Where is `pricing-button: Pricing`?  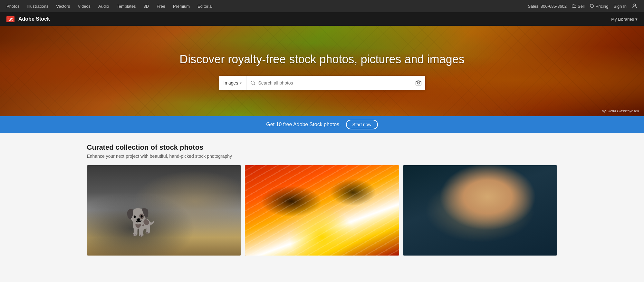
pricing-button: Pricing is located at coordinates (599, 6).